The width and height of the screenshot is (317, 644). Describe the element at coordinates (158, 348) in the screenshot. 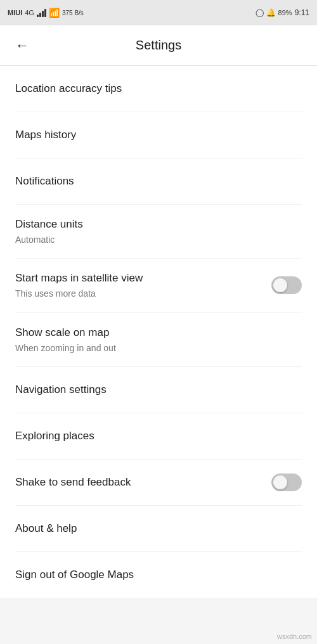

I see `settings-item-sublabel-show-scale: When zooming in and out` at that location.